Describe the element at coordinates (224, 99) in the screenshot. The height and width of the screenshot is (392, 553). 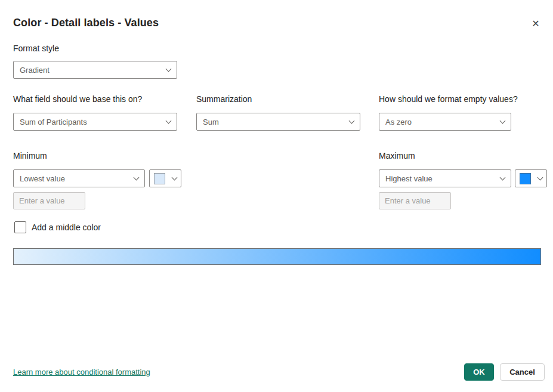
I see `summarization-label: Summarization` at that location.